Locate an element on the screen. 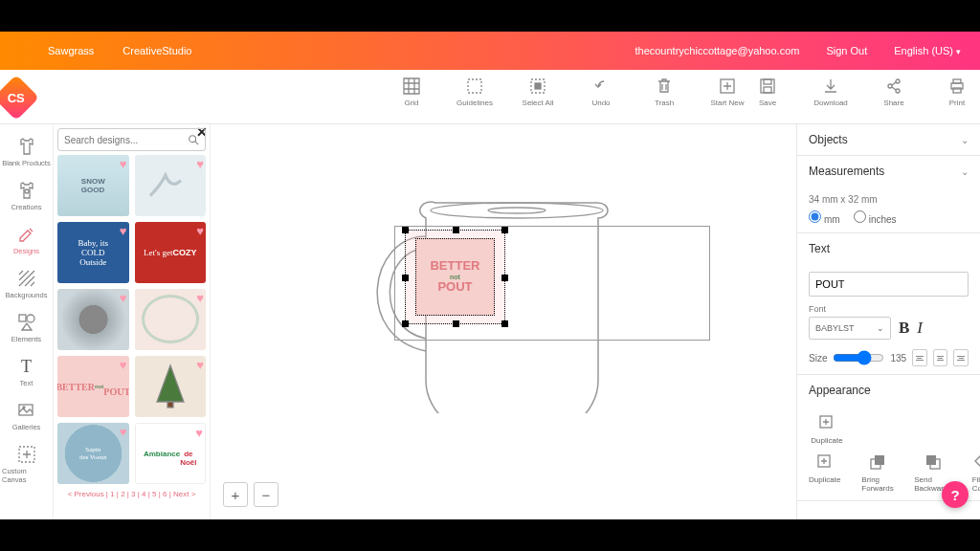 This screenshot has height=551, width=980. design-thumb: Let's getCOZY♥ is located at coordinates (170, 253).